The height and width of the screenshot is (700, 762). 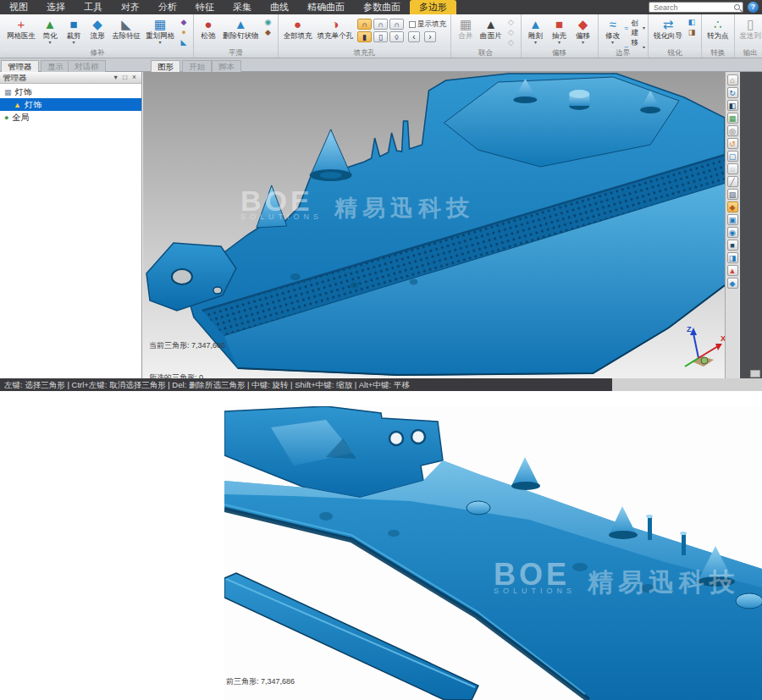 I want to click on fill-all-button: ● 全部填充, so click(x=298, y=29).